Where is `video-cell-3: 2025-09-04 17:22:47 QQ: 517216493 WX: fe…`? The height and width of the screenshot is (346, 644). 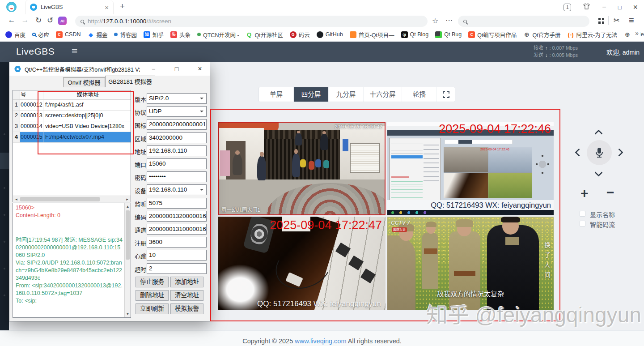
video-cell-3: 2025-09-04 17:22:47 QQ: 517216493 WX: fe… is located at coordinates (302, 263).